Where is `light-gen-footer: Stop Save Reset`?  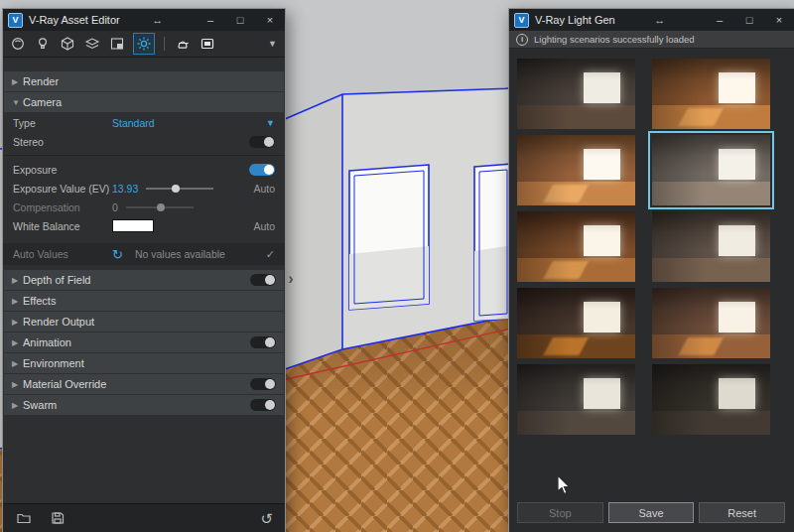 light-gen-footer: Stop Save Reset is located at coordinates (651, 512).